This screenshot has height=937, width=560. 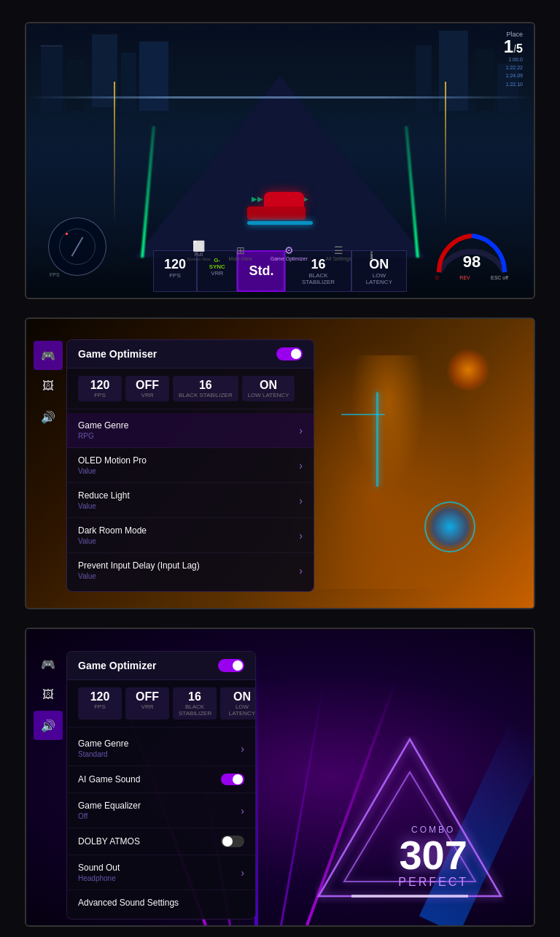 What do you see at coordinates (513, 47) in the screenshot?
I see `position-current: 1/5` at bounding box center [513, 47].